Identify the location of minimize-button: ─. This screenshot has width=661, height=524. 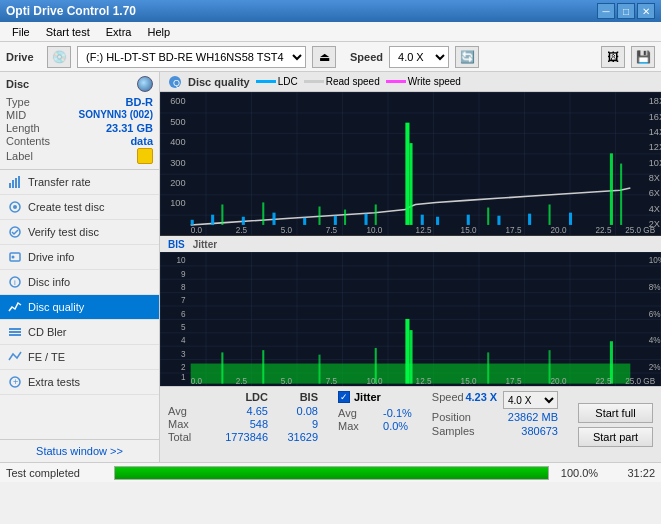
(606, 11).